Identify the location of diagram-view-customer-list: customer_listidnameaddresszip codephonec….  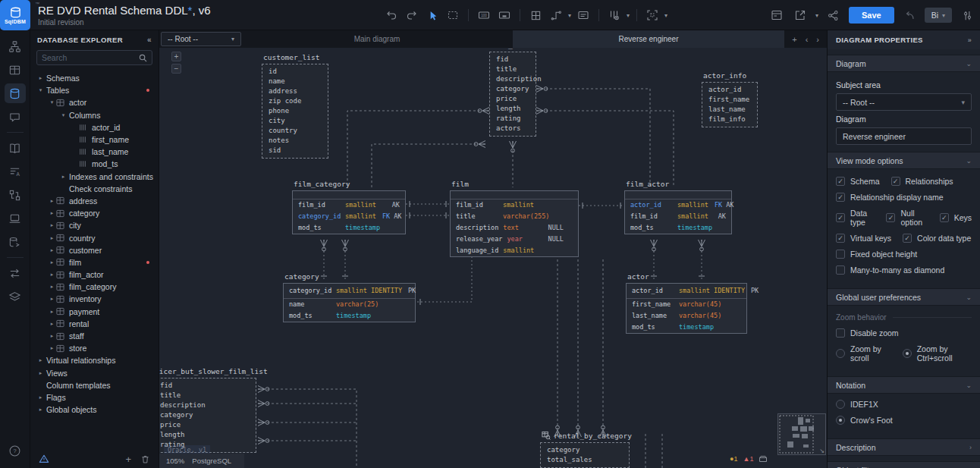
(295, 106).